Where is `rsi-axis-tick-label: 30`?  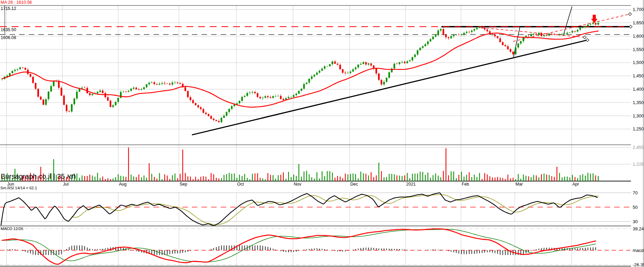 rsi-axis-tick-label: 30 is located at coordinates (635, 222).